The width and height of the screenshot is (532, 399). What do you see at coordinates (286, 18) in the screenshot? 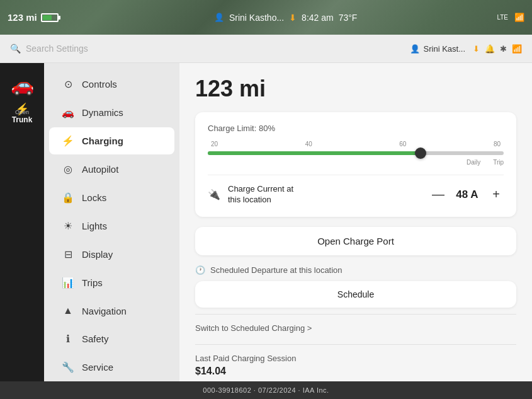
I see `top-bar-center: 👤 Srini Kastho... ⬇ 8:42 am 73°F` at bounding box center [286, 18].